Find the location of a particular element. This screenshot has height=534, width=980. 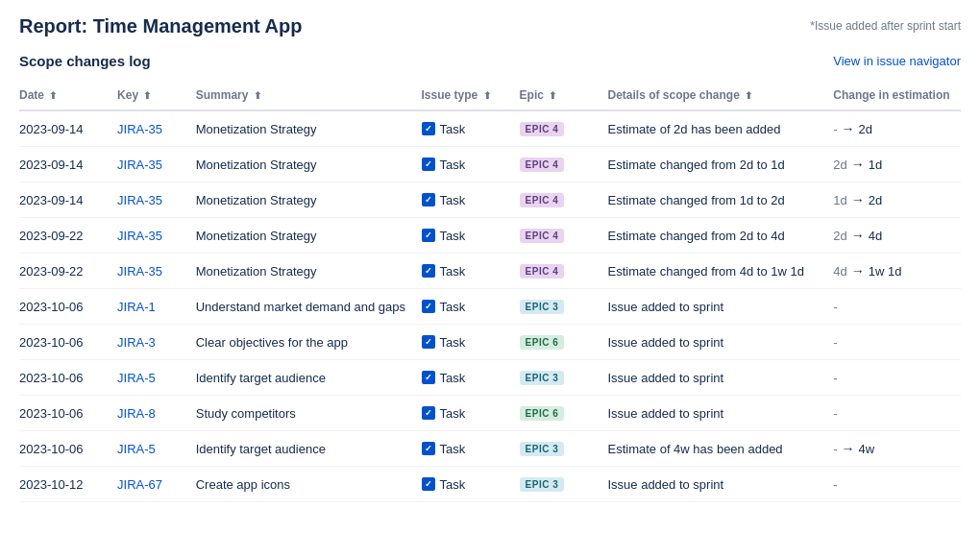

cell-change: -→4w is located at coordinates (897, 449).